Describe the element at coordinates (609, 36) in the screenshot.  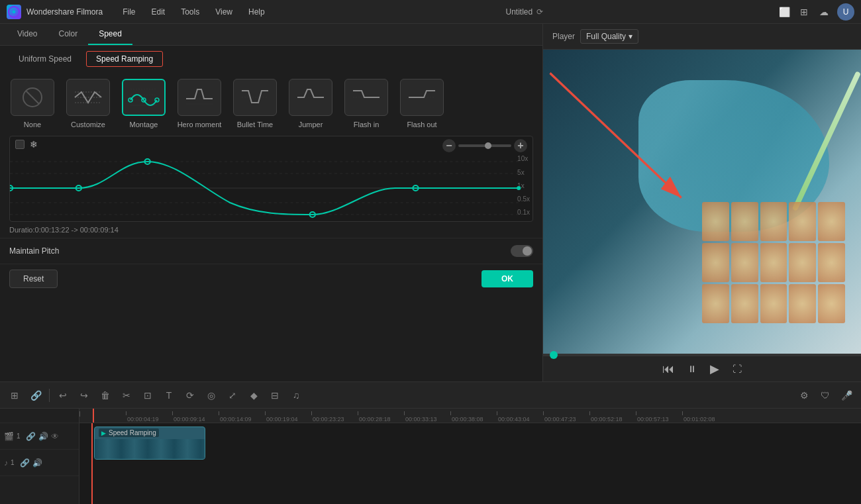
I see `quality-select: Full Quality ▾` at that location.